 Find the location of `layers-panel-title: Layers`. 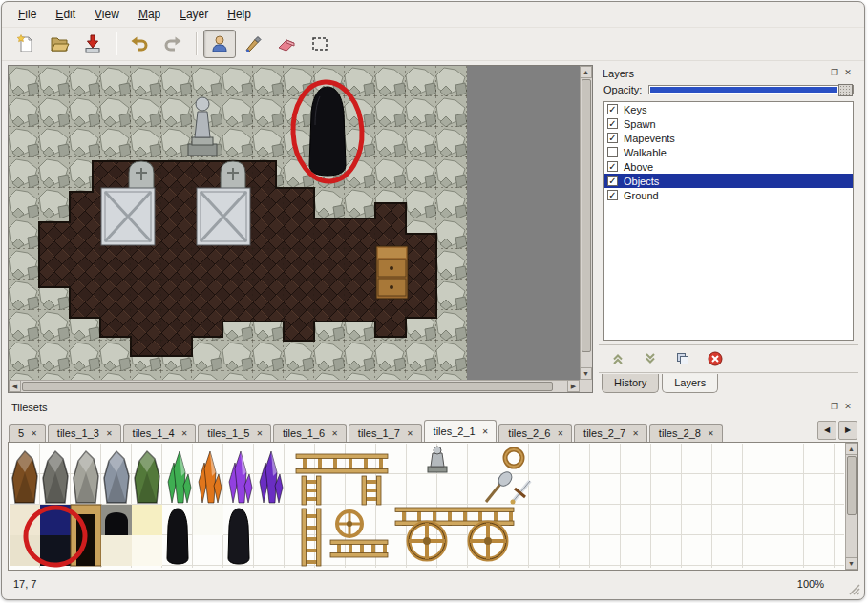

layers-panel-title: Layers is located at coordinates (715, 73).